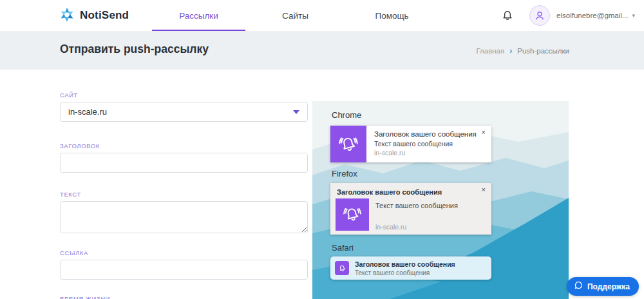 The image size is (644, 299). Describe the element at coordinates (184, 264) in the screenshot. I see `field-group-link: ССЫЛКА` at that location.